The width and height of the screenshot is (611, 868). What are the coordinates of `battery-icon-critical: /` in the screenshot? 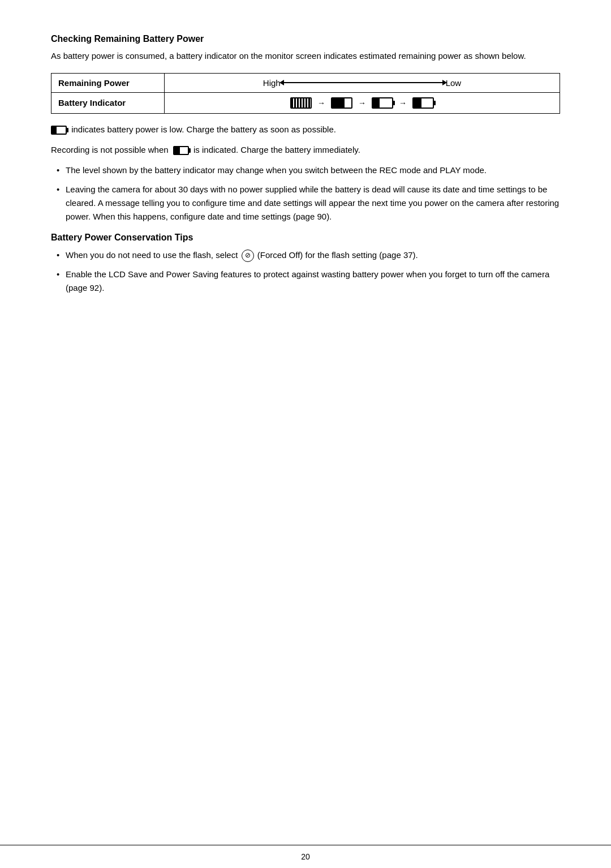 It's located at (423, 103).